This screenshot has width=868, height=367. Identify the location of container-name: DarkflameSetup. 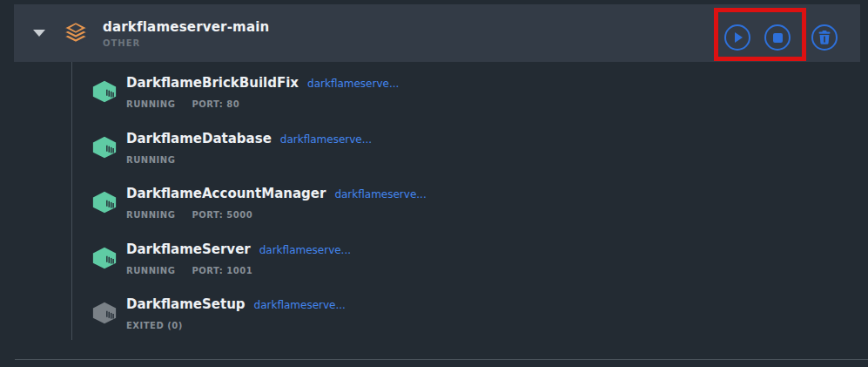
(186, 304).